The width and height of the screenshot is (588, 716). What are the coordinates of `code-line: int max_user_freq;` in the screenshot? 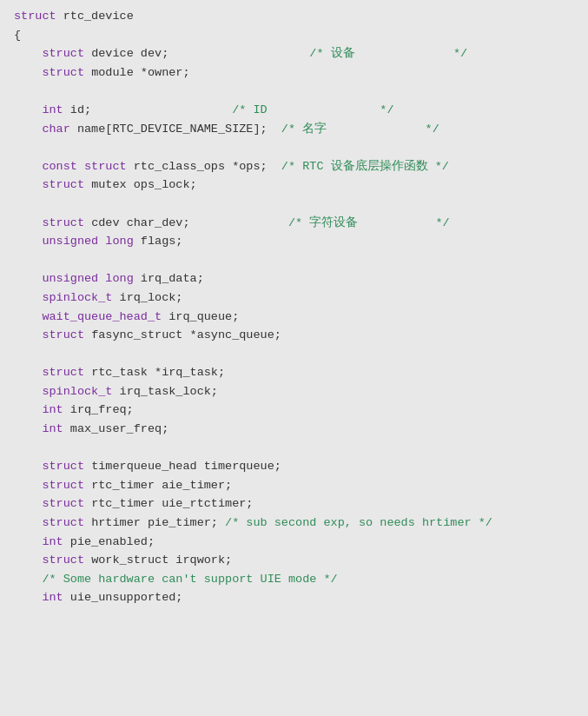 It's located at (294, 429).